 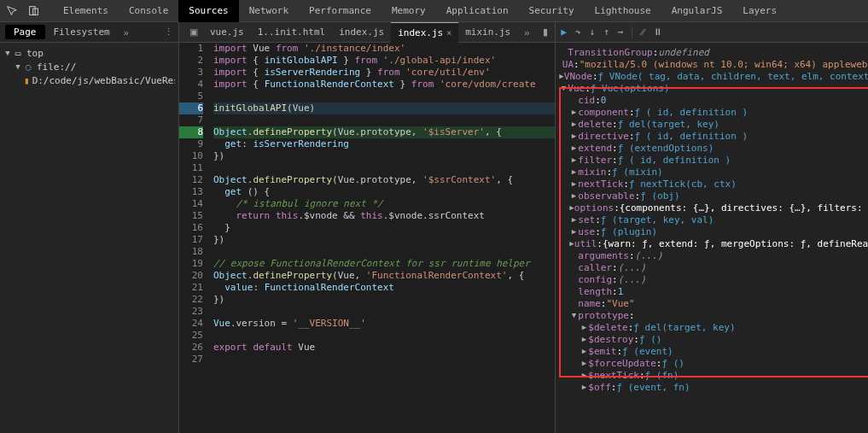 I want to click on line-number: 2, so click(x=191, y=61).